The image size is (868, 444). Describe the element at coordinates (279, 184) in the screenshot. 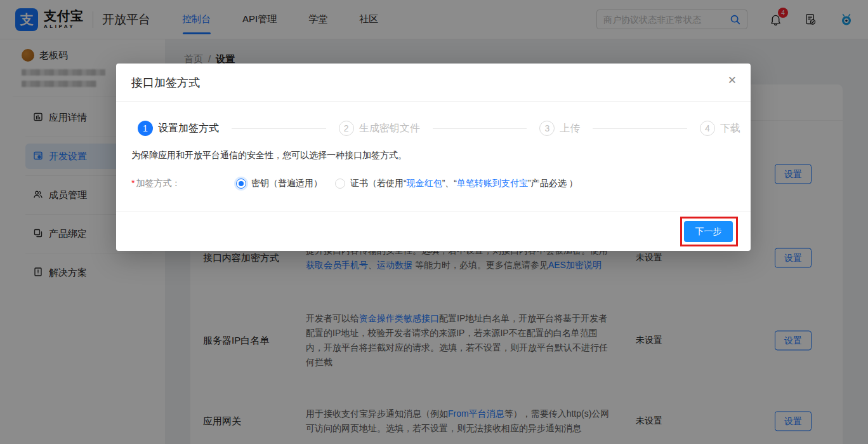

I see `radio-key: 密钥（普遍适用）` at that location.